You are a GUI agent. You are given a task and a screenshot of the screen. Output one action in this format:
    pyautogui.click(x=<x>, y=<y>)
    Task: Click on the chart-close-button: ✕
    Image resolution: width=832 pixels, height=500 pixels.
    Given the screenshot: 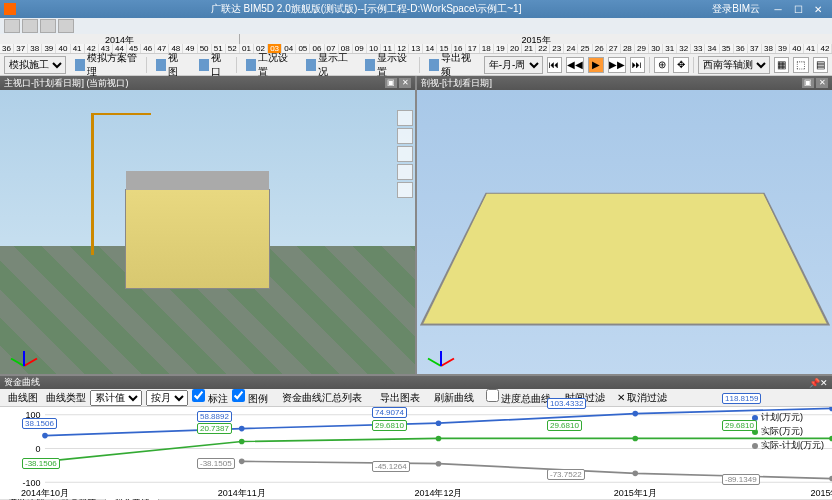 What is the action you would take?
    pyautogui.click(x=824, y=383)
    